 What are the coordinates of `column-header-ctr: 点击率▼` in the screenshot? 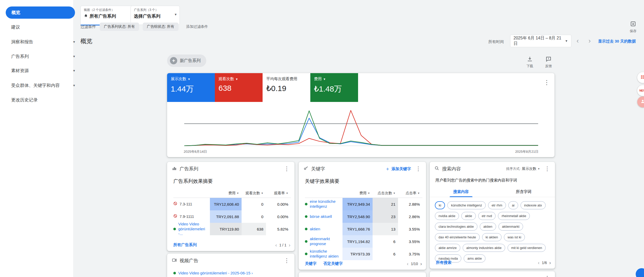 It's located at (410, 193).